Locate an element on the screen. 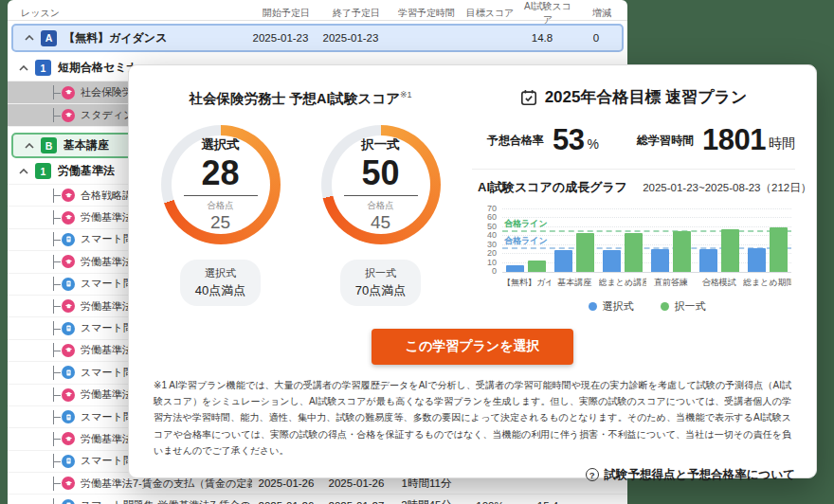  stat-unit: % is located at coordinates (592, 144).